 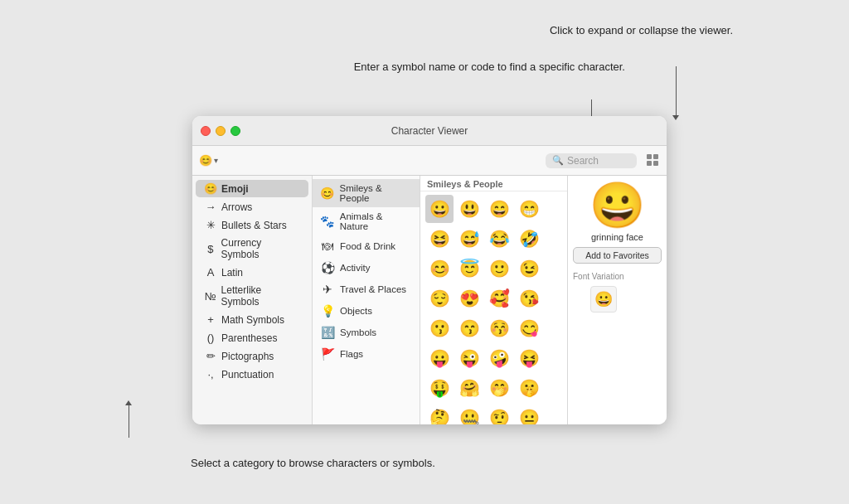 What do you see at coordinates (252, 189) in the screenshot?
I see `sidebar-item-emoji: 😊Emoji` at bounding box center [252, 189].